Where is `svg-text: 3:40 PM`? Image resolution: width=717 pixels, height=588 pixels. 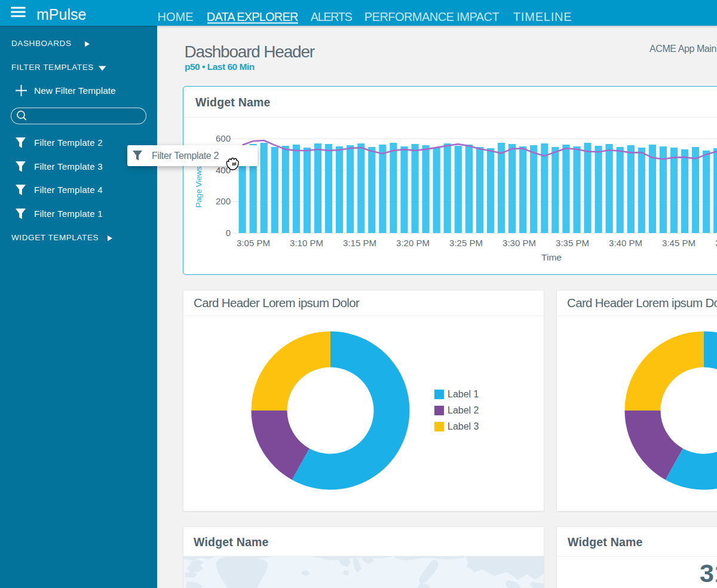
svg-text: 3:40 PM is located at coordinates (626, 243).